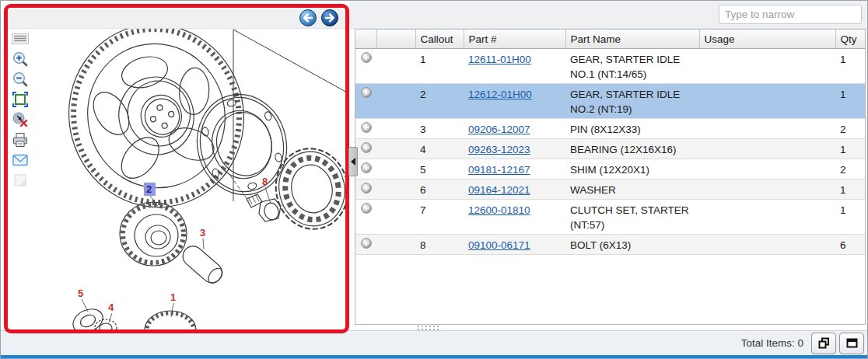  Describe the element at coordinates (366, 39) in the screenshot. I see `col-expand` at that location.